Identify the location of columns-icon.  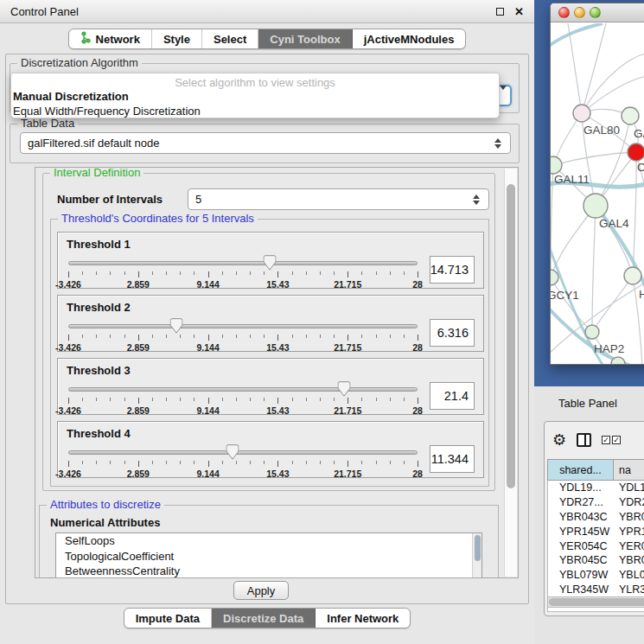
(584, 440).